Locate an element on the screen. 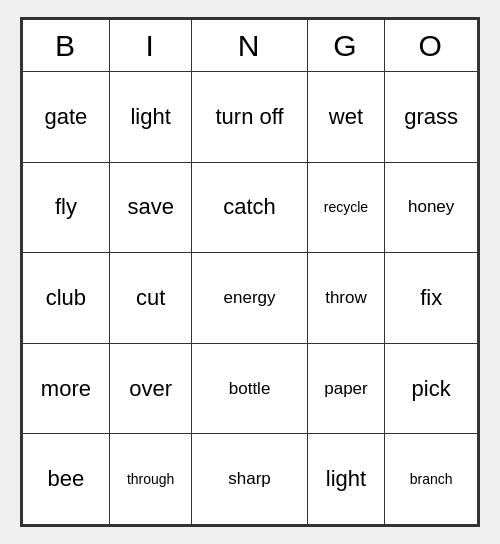 This screenshot has height=544, width=500. header-b: B is located at coordinates (66, 46).